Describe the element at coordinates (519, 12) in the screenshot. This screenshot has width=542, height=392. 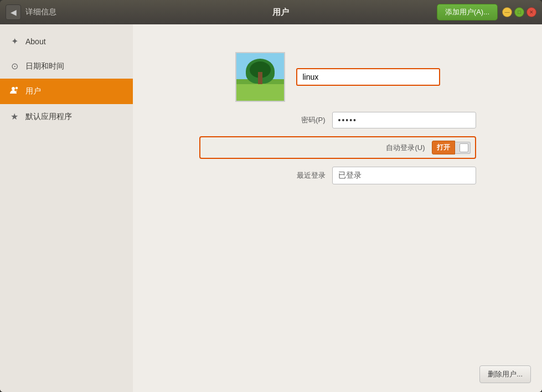
I see `maximize-button: □` at that location.